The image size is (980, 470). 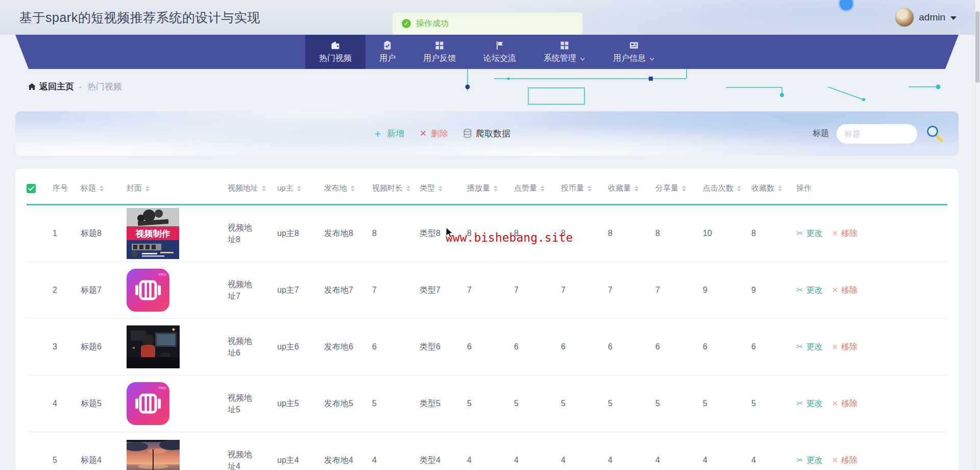 I want to click on wallet-icon, so click(x=335, y=45).